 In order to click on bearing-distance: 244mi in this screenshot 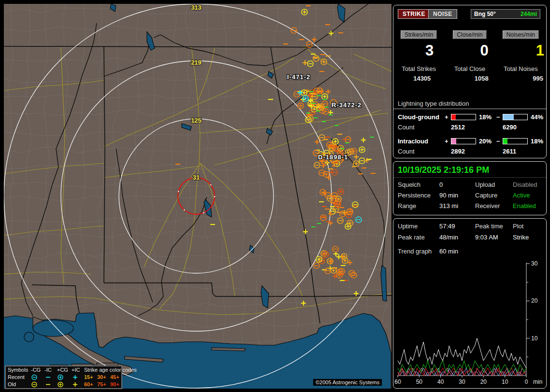, I will do `click(529, 14)`.